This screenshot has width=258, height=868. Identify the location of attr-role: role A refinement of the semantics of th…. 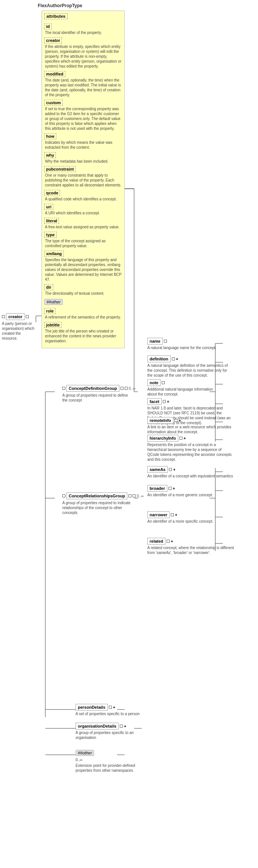
(83, 314).